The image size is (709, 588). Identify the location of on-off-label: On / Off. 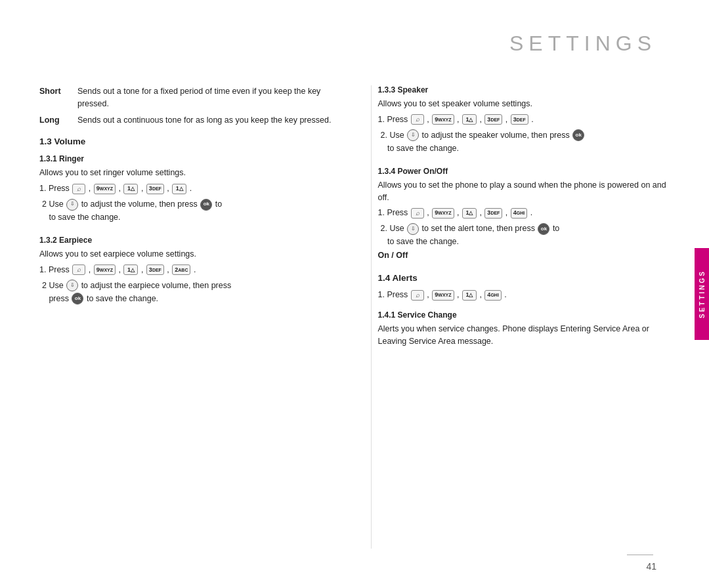
(524, 255).